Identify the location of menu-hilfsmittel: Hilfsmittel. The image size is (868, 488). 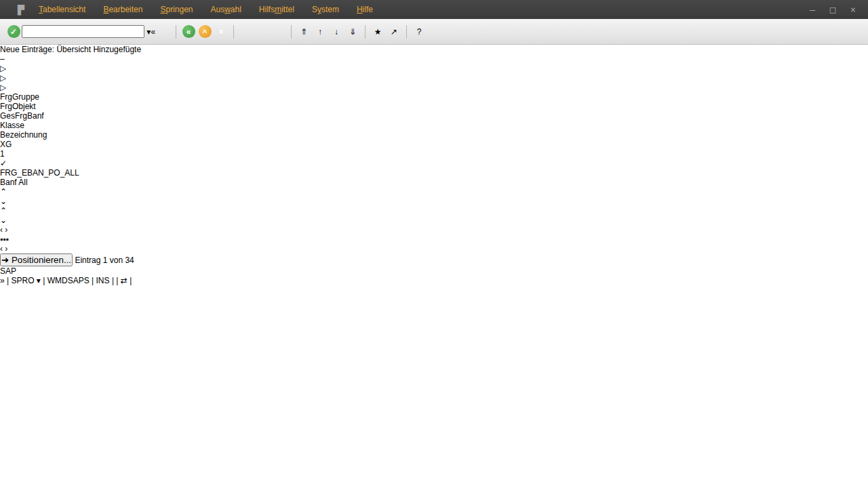
(277, 9).